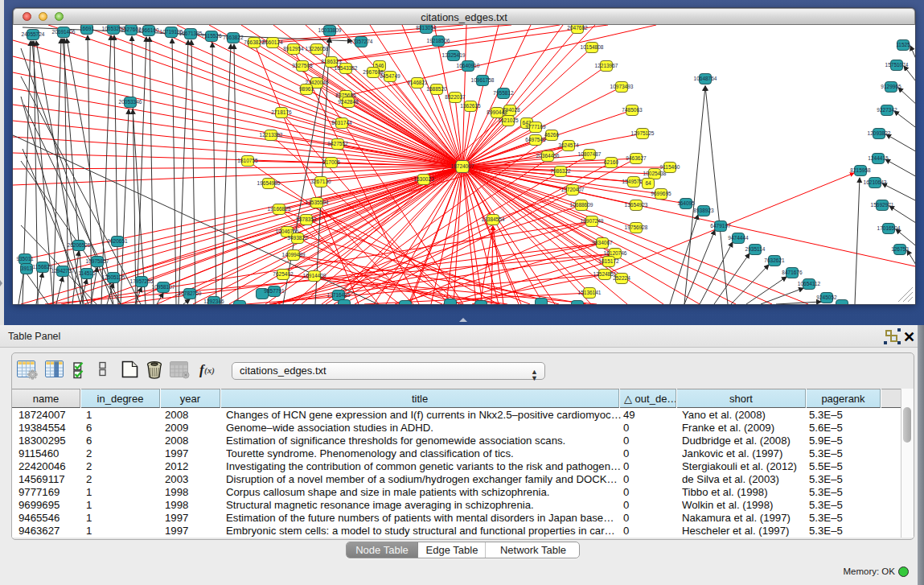  Describe the element at coordinates (191, 34) in the screenshot. I see `svg-text: 16671385` at that location.